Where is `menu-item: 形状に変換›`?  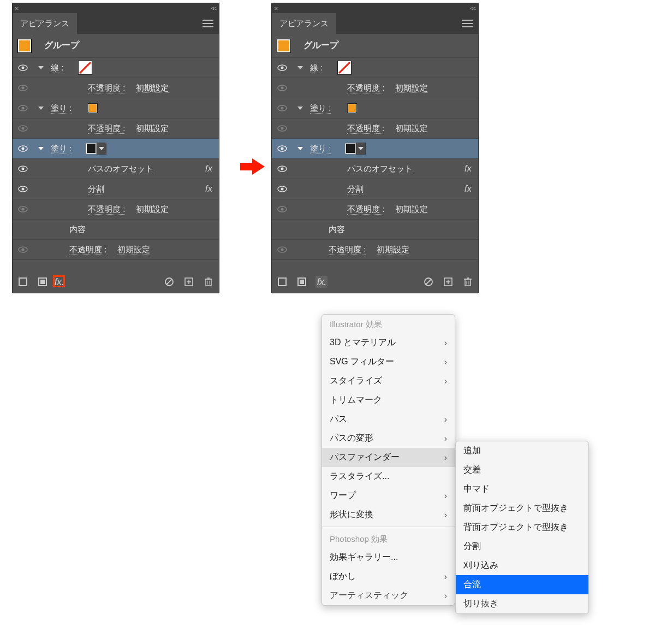 menu-item: 形状に変換› is located at coordinates (389, 515).